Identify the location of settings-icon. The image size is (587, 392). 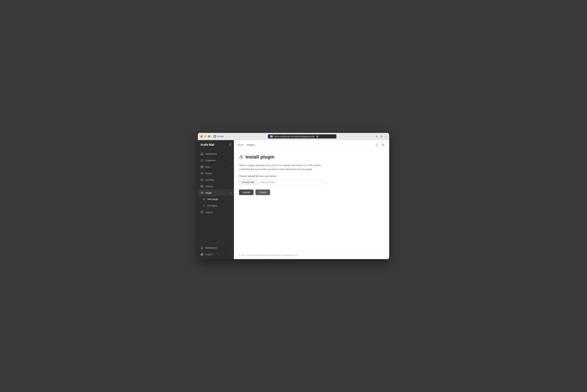
(202, 186).